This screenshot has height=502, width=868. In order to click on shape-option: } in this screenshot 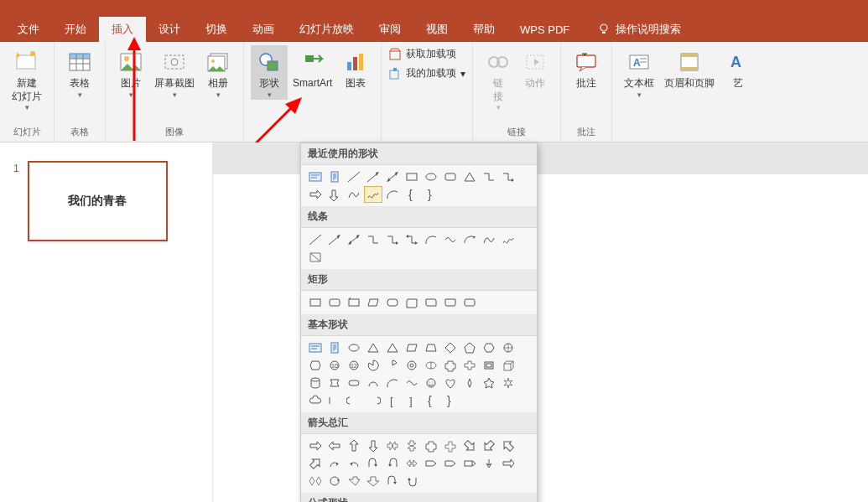, I will do `click(450, 401)`.